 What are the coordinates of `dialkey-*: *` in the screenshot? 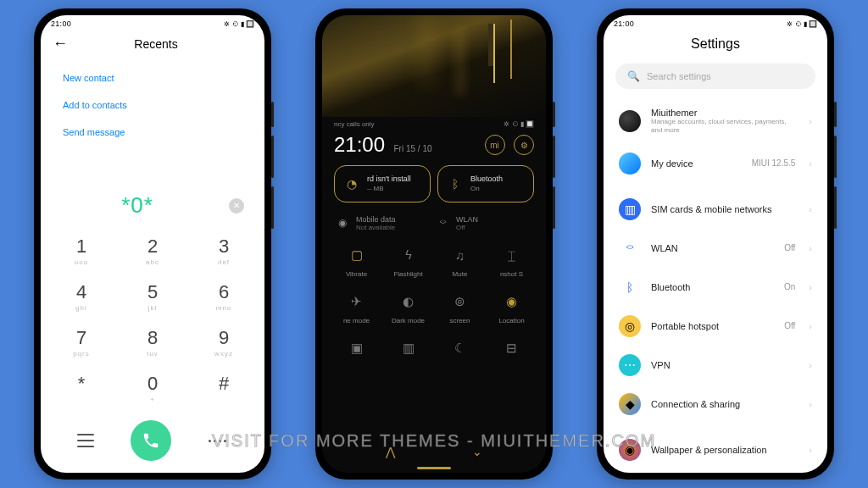 It's located at (81, 387).